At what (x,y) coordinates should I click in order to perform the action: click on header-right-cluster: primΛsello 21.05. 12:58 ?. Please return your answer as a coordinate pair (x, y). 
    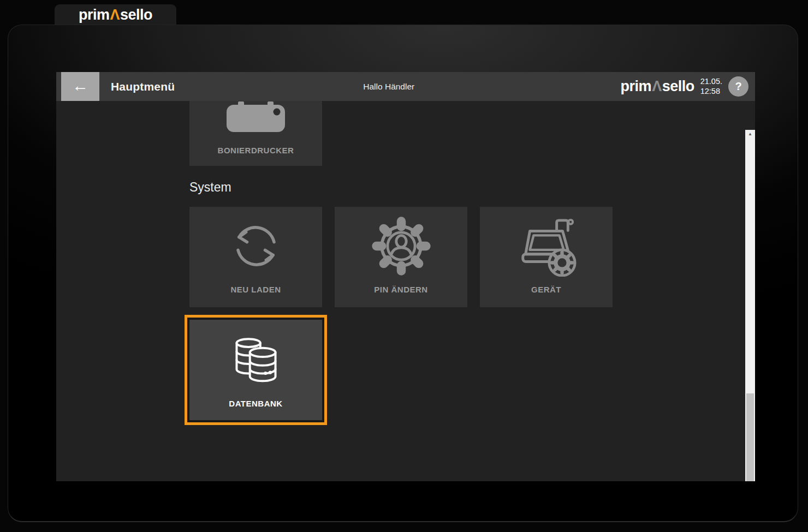
    Looking at the image, I should click on (685, 86).